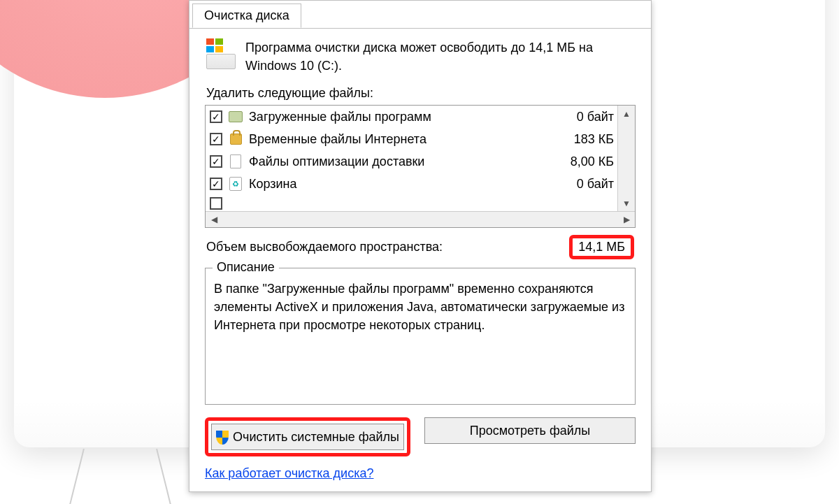 The height and width of the screenshot is (504, 839). Describe the element at coordinates (626, 203) in the screenshot. I see `scroll-down-icon: ▼` at that location.